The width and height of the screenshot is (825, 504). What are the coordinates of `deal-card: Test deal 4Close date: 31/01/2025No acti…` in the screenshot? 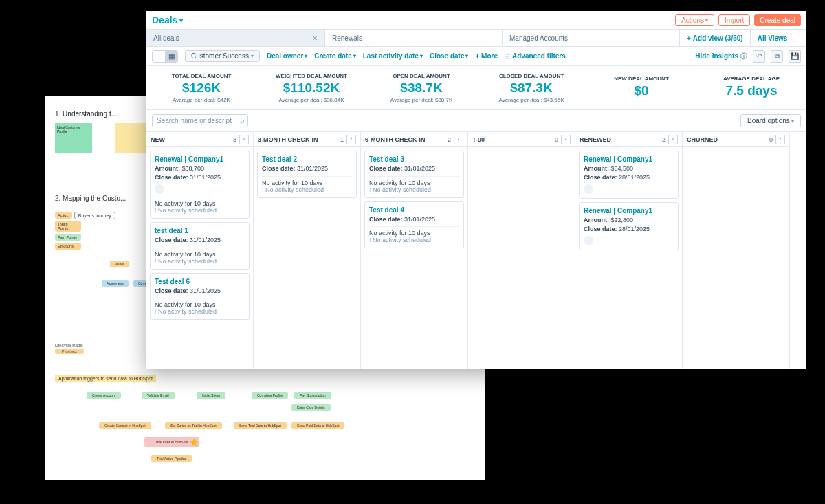 It's located at (414, 226).